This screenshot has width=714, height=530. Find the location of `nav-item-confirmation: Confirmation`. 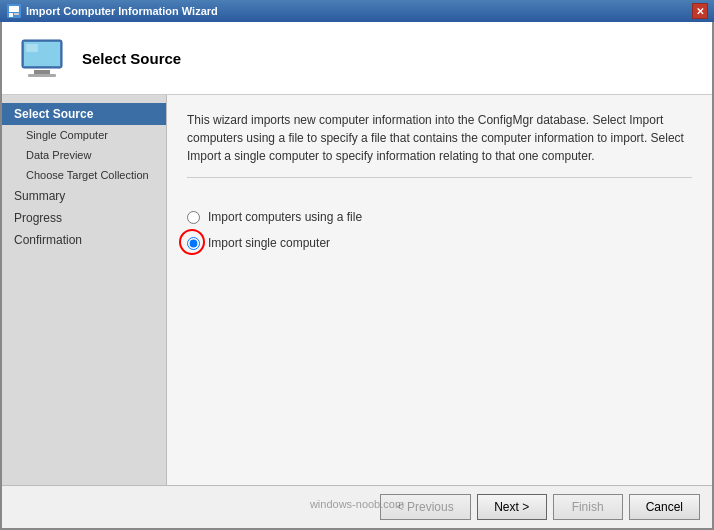

nav-item-confirmation: Confirmation is located at coordinates (84, 240).